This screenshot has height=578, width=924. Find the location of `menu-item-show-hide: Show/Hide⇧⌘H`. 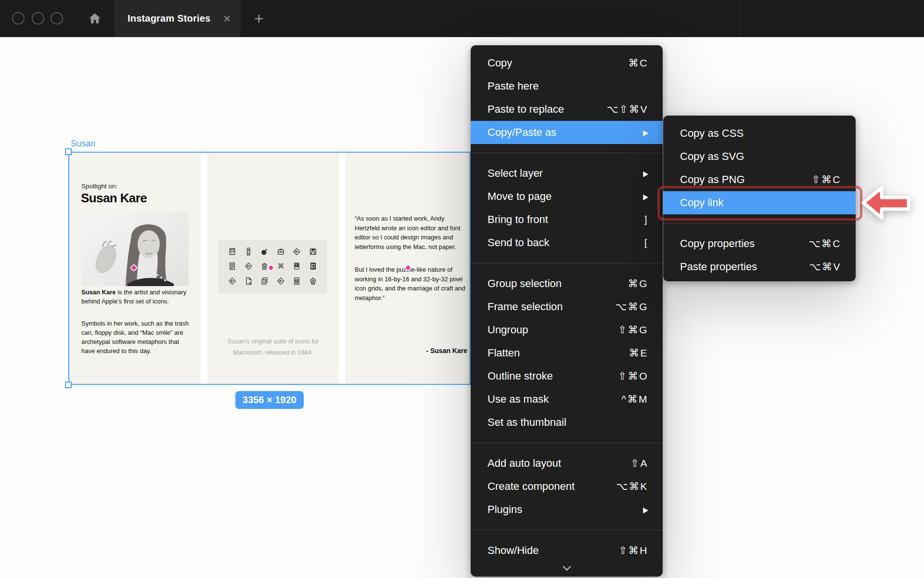

menu-item-show-hide: Show/Hide⇧⌘H is located at coordinates (567, 551).